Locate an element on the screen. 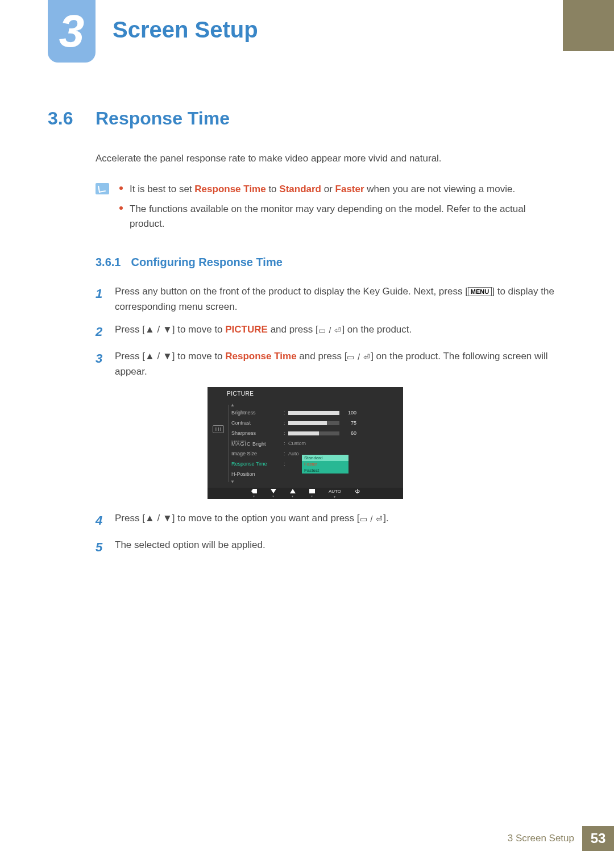 This screenshot has width=614, height=868. osd-category-icon-column is located at coordinates (218, 443).